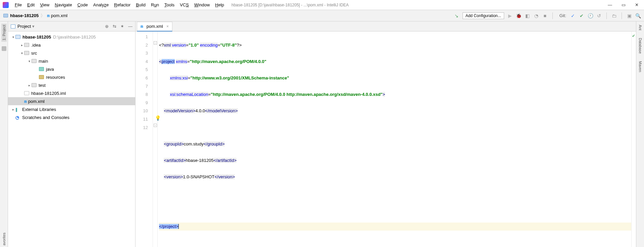  What do you see at coordinates (637, 5) in the screenshot?
I see `window-close-icon: ✕` at bounding box center [637, 5].